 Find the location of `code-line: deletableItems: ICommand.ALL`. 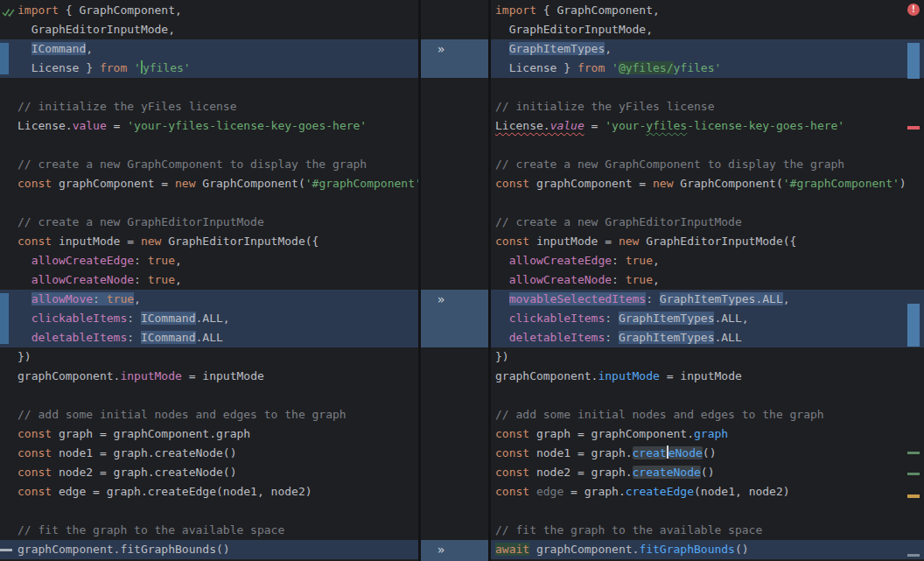

code-line: deletableItems: ICommand.ALL is located at coordinates (209, 338).